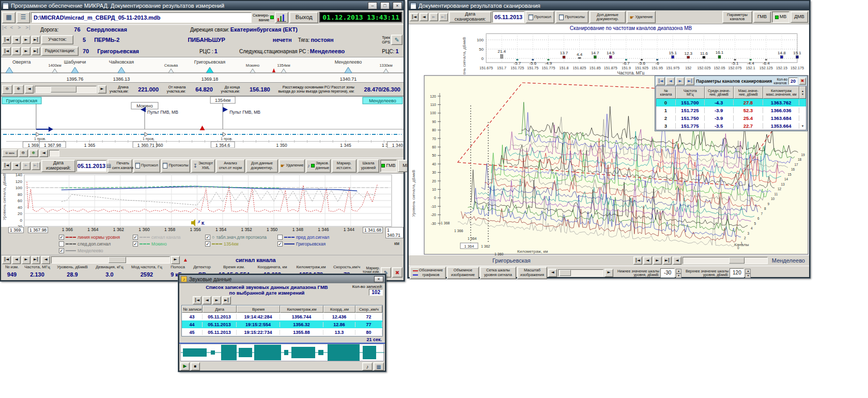 The height and width of the screenshot is (398, 868). What do you see at coordinates (142, 18) in the screenshot?
I see `db-path-field: D:\MICRAD\micrad_m_СВЕРД_05-11-2013.mdb` at bounding box center [142, 18].